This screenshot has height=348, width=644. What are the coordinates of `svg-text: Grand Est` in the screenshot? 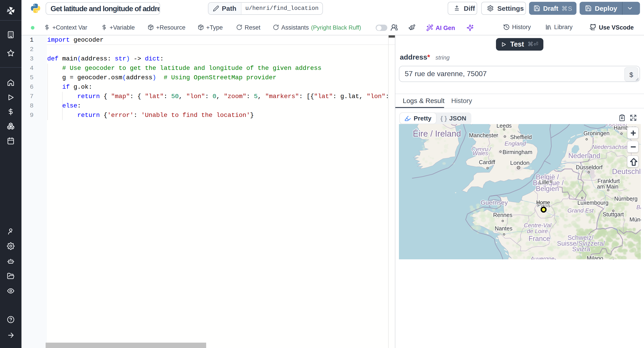 It's located at (580, 210).